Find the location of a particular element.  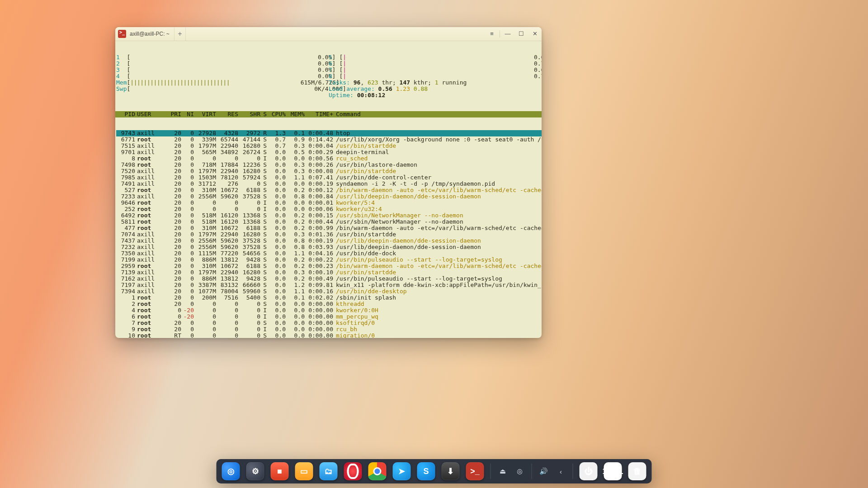

skype-icon: S is located at coordinates (426, 471).